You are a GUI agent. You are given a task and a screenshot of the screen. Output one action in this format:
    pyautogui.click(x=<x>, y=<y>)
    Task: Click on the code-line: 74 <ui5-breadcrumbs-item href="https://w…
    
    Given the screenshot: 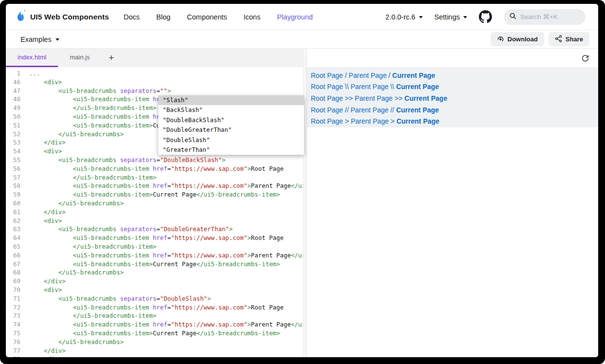 What is the action you would take?
    pyautogui.click(x=154, y=325)
    